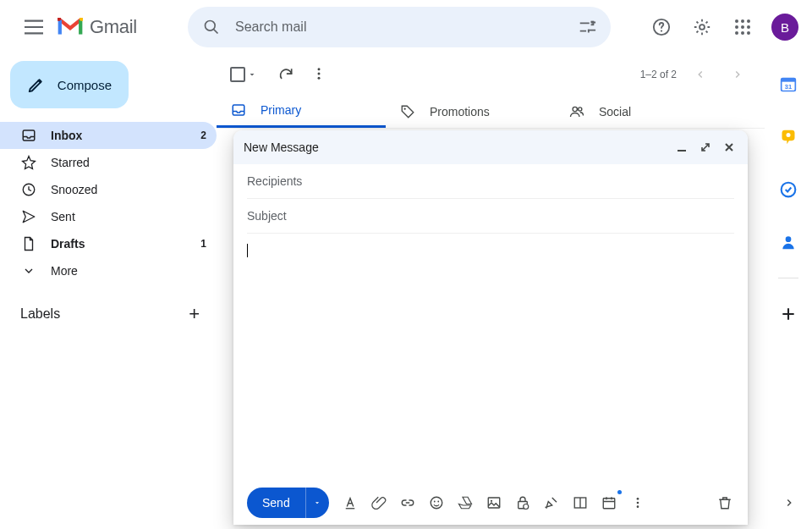  I want to click on compose-more-button, so click(638, 503).